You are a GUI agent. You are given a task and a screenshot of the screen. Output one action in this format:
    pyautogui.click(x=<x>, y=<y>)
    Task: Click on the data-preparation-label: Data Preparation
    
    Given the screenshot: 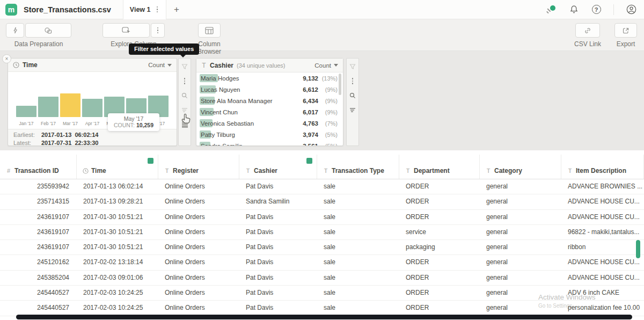 What is the action you would take?
    pyautogui.click(x=39, y=44)
    